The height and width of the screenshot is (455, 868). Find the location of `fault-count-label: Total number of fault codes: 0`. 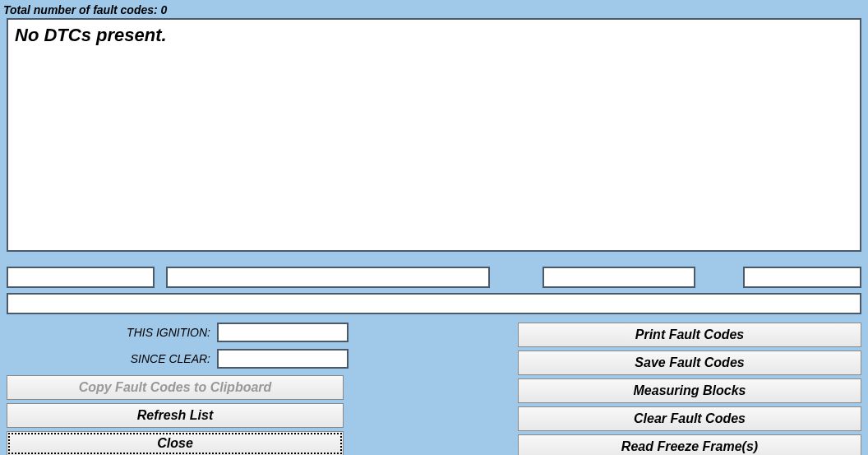

fault-count-label: Total number of fault codes: 0 is located at coordinates (434, 9).